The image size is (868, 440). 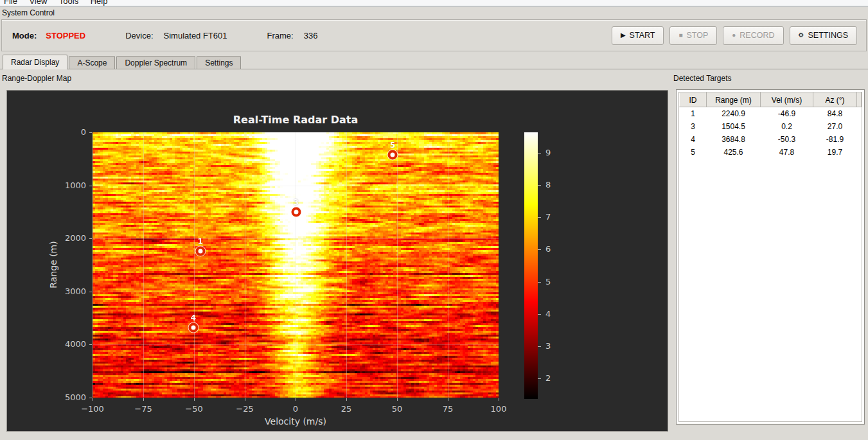 What do you see at coordinates (93, 409) in the screenshot?
I see `x-tick-label: −100` at bounding box center [93, 409].